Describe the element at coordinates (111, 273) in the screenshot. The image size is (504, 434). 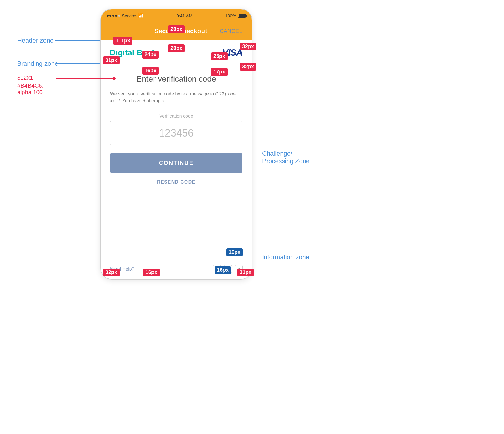
I see `dim-32px-info: 32px` at that location.